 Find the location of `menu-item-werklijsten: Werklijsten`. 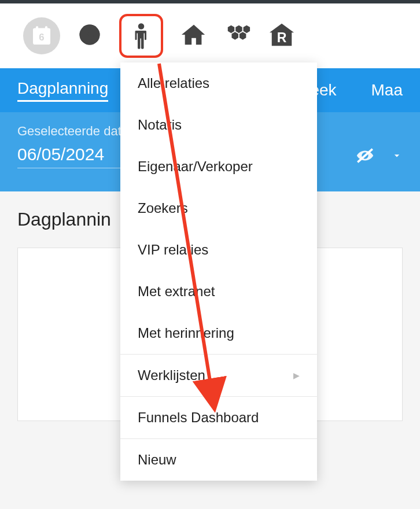

menu-item-werklijsten: Werklijsten is located at coordinates (219, 375).